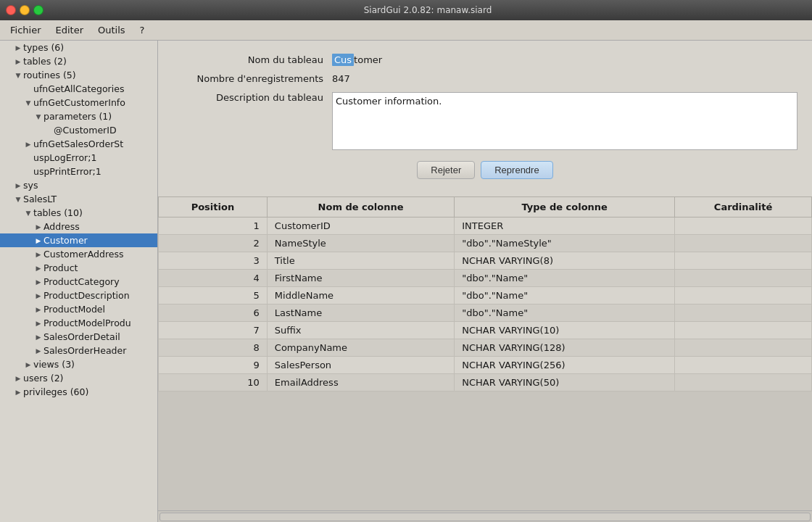 The width and height of the screenshot is (812, 522). I want to click on table-row: 6LastName"dbo"."Name", so click(486, 313).